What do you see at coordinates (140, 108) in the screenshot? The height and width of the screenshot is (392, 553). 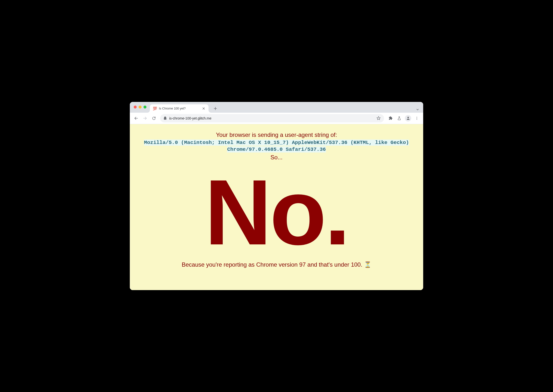 I see `window-controls` at bounding box center [140, 108].